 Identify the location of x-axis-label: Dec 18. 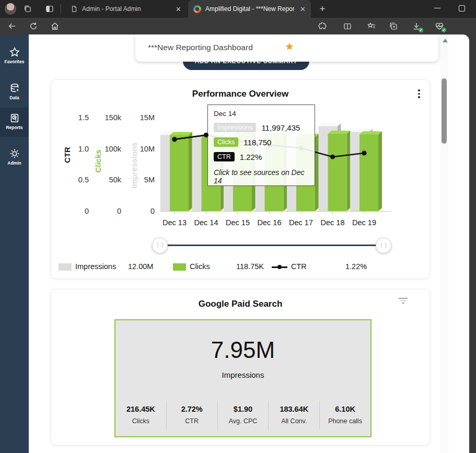
(333, 223).